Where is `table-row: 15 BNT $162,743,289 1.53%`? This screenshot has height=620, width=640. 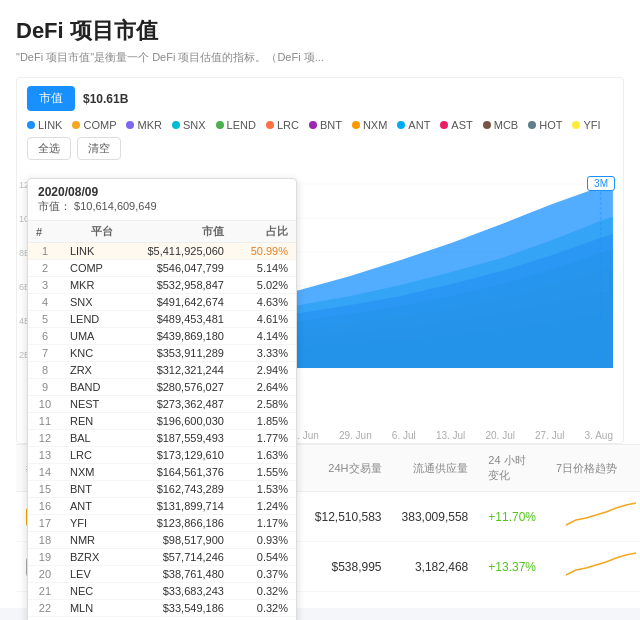 table-row: 15 BNT $162,743,289 1.53% is located at coordinates (162, 490).